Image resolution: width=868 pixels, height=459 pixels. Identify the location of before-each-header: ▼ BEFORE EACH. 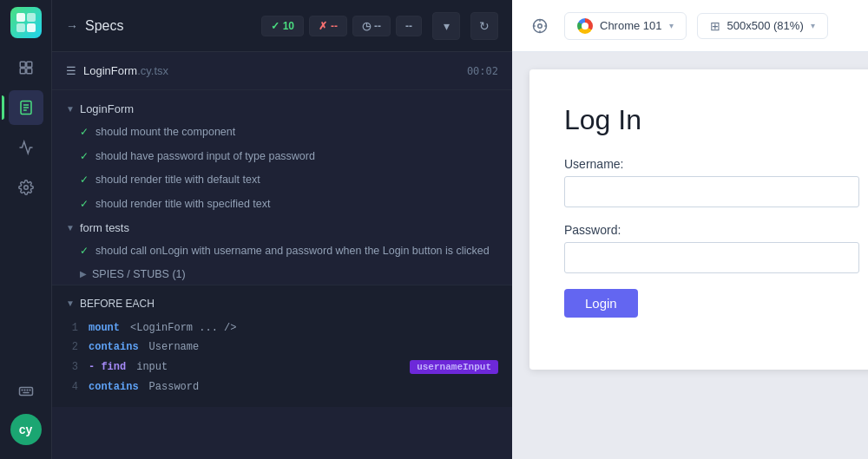
(282, 304).